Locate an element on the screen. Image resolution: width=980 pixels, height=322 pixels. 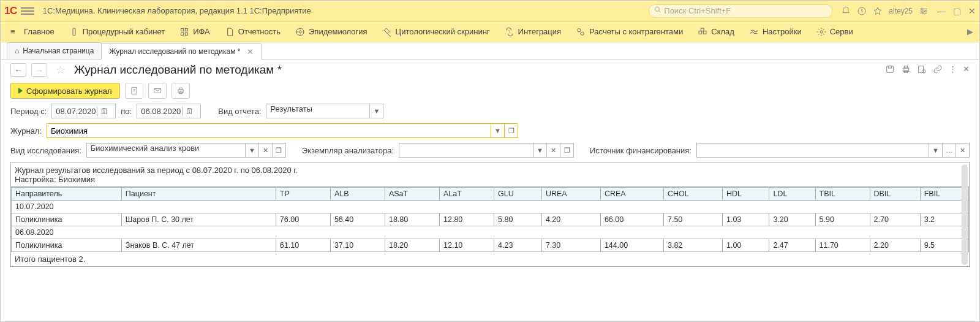
menu-epidemiology: Эпидемиология is located at coordinates (331, 32).